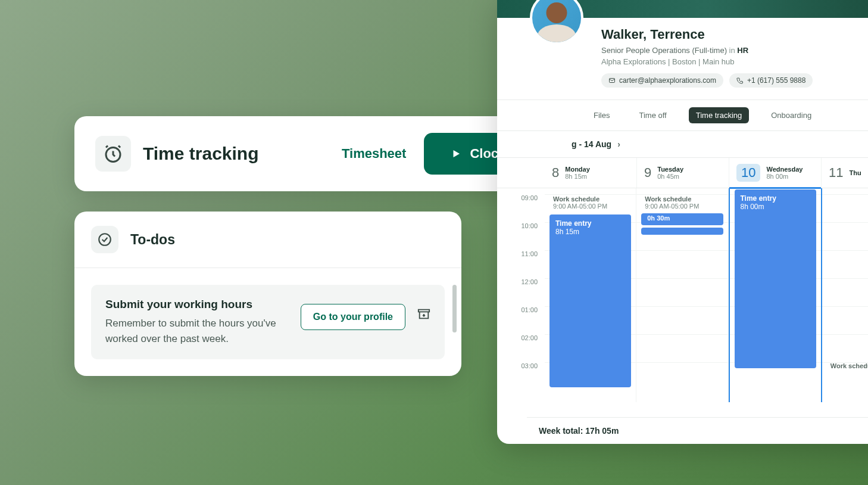 Image resolution: width=868 pixels, height=485 pixels. I want to click on day-header-tue: 9 Tuesday 0h 45m, so click(683, 173).